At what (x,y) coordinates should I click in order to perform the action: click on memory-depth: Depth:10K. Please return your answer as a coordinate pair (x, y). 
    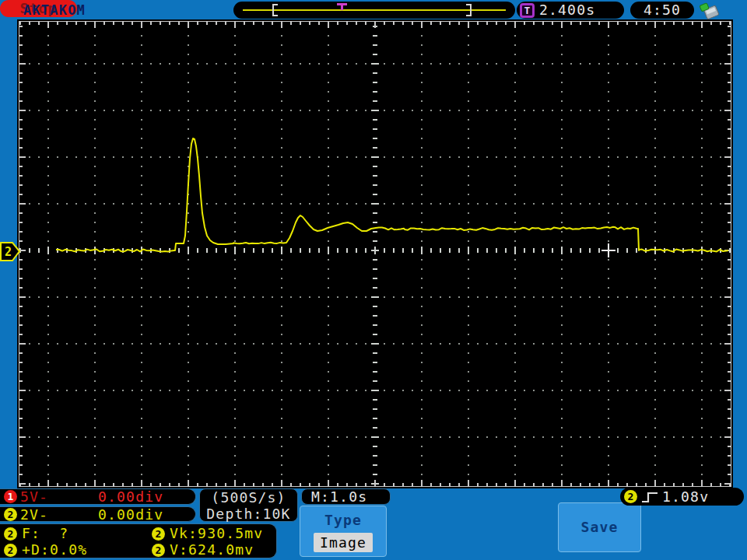
    Looking at the image, I should click on (249, 513).